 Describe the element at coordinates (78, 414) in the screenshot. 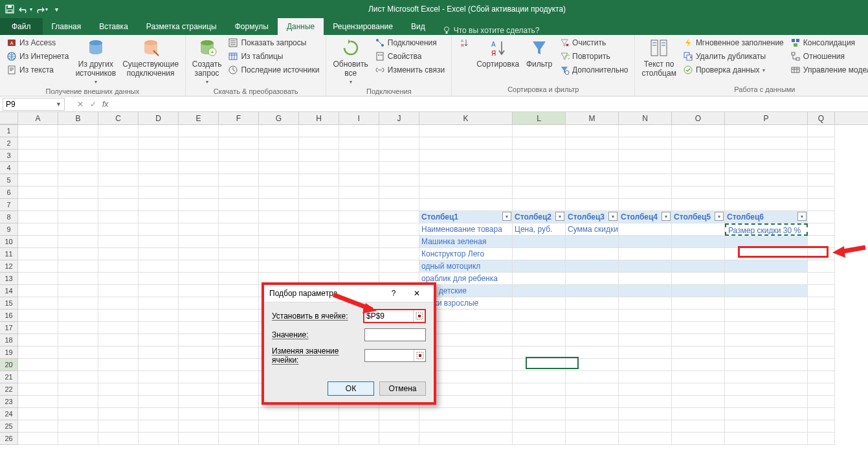

I see `cell-B24` at that location.